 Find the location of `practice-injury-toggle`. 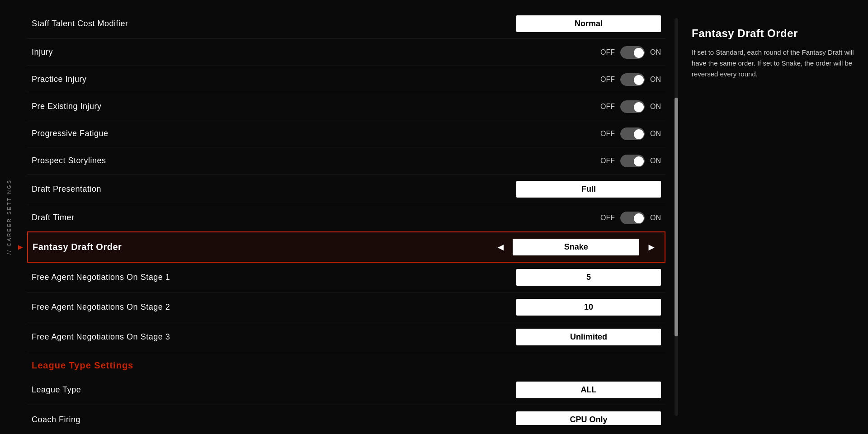

practice-injury-toggle is located at coordinates (632, 80).